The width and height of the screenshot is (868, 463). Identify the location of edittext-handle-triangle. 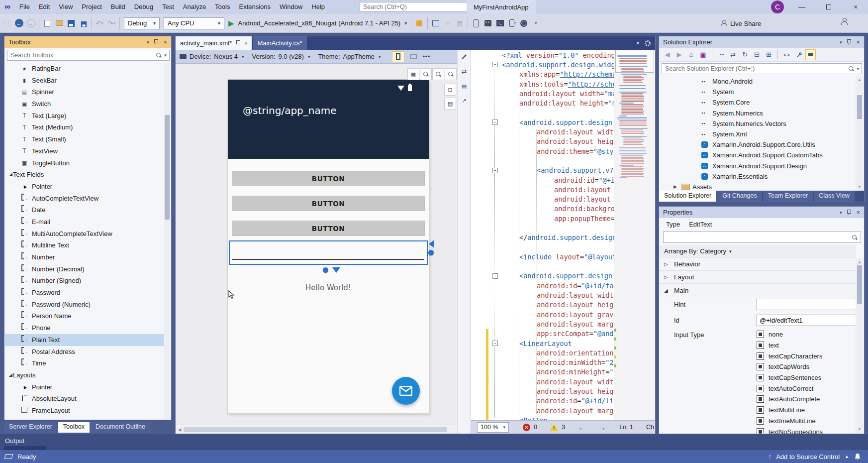
(336, 270).